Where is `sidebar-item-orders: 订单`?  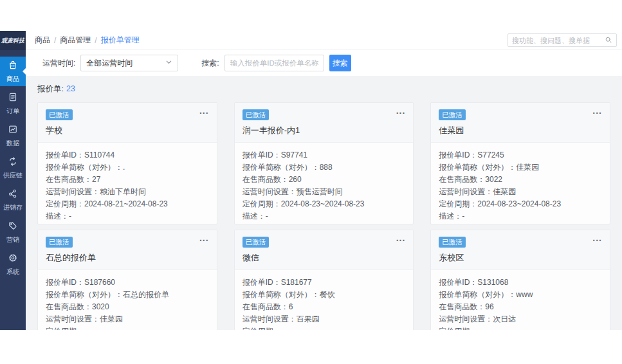 sidebar-item-orders: 订单 is located at coordinates (13, 104).